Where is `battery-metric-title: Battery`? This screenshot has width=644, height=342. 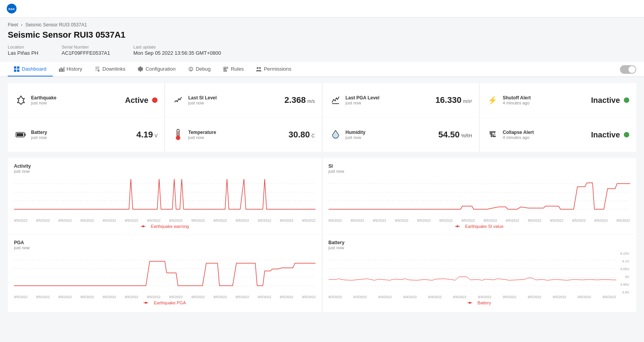 battery-metric-title: Battery is located at coordinates (39, 132).